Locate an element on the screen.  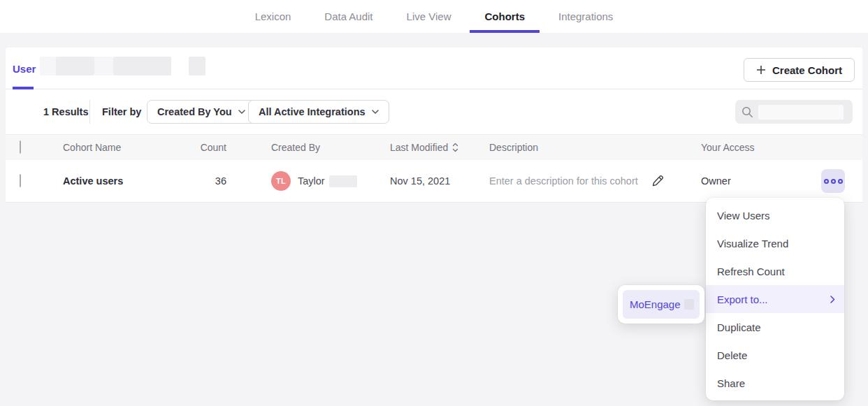
header-your-access: Your Access is located at coordinates (728, 147).